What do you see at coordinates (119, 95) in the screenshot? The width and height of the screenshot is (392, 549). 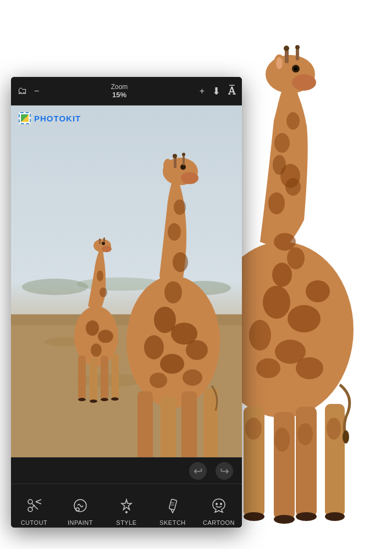 I see `zoom-value: 15%` at bounding box center [119, 95].